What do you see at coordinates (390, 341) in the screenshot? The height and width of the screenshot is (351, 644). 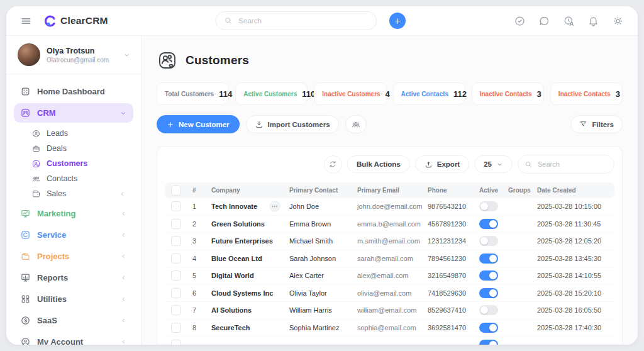 I see `table-row-partial` at bounding box center [390, 341].